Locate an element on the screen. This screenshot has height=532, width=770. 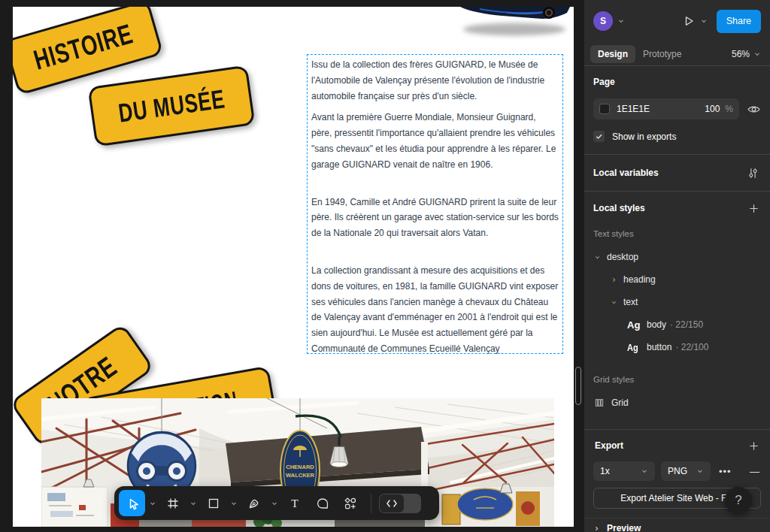
move-tool-button is located at coordinates (132, 503).